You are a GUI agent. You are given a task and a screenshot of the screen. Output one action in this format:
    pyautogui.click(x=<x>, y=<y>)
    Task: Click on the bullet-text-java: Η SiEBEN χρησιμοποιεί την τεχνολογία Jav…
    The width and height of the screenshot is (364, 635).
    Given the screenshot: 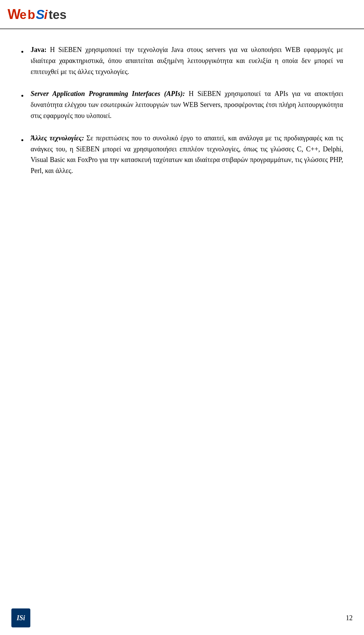 What is the action you would take?
    pyautogui.click(x=187, y=61)
    